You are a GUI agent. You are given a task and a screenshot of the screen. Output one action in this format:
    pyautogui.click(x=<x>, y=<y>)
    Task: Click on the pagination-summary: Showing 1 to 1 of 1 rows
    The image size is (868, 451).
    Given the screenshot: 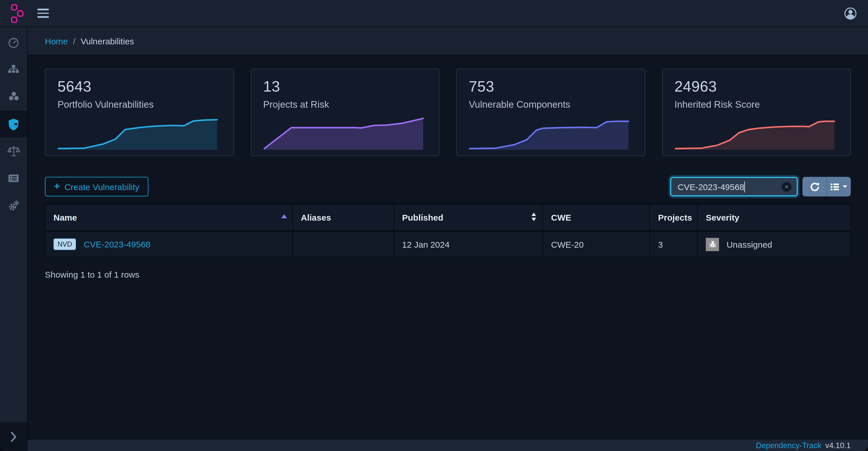 What is the action you would take?
    pyautogui.click(x=448, y=275)
    